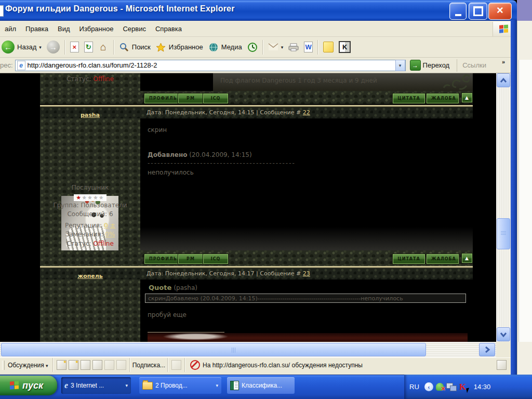 Image resolution: width=532 pixels, height=399 pixels. What do you see at coordinates (64, 362) in the screenshot?
I see `spark-icon: ★` at bounding box center [64, 362].